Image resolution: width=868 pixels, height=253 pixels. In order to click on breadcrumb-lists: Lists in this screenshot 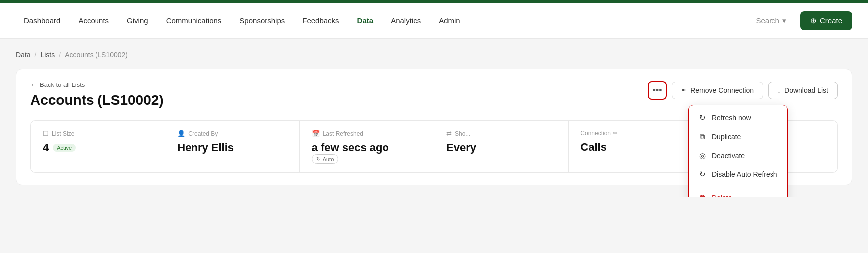, I will do `click(48, 55)`.